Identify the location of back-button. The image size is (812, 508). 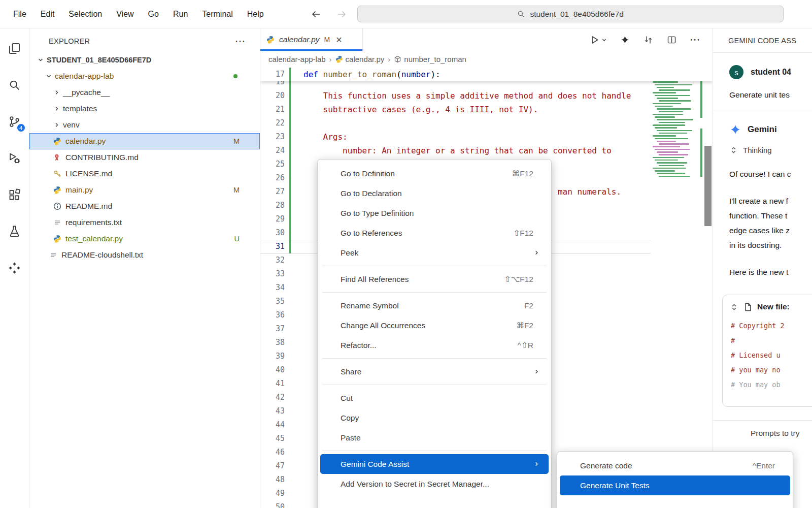
(316, 14).